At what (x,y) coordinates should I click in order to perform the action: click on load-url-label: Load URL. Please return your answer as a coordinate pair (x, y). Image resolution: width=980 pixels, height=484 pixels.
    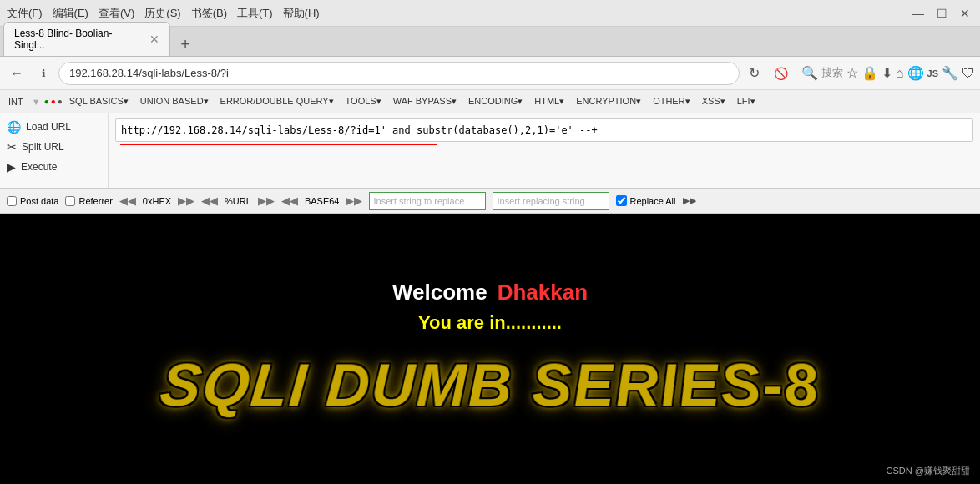
    Looking at the image, I should click on (48, 127).